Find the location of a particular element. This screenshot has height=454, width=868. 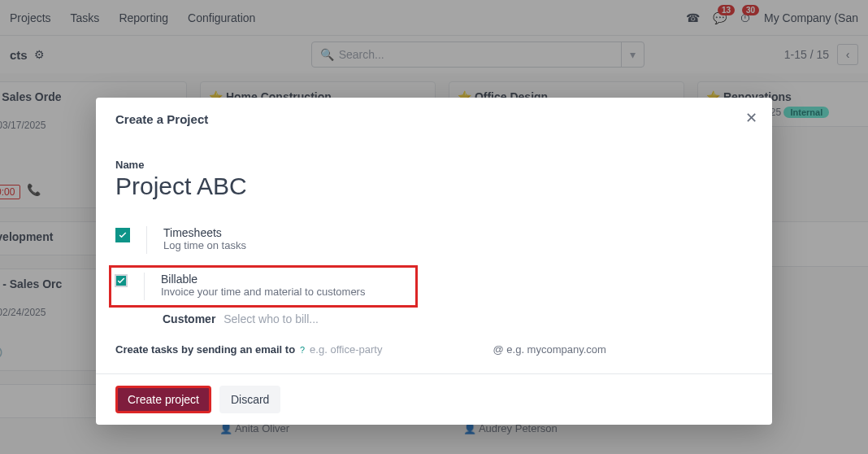

option-desc: Invoice your time and material to custom… is located at coordinates (263, 291).